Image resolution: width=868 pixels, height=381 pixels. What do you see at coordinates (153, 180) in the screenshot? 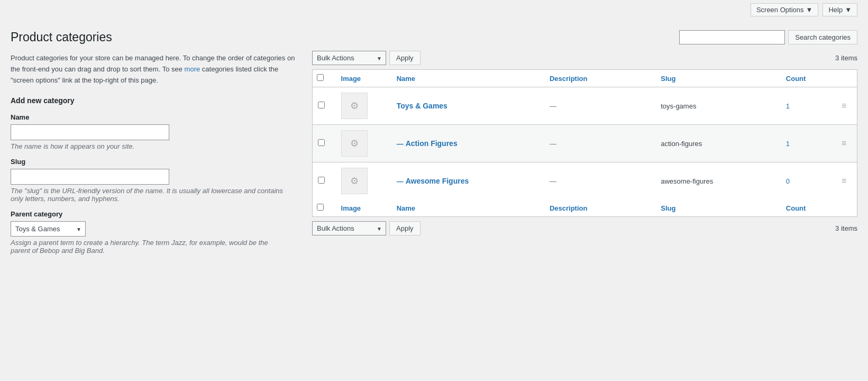
I see `slug-field-group: Slug The "slug" is the URL-friendly vers…` at bounding box center [153, 180].